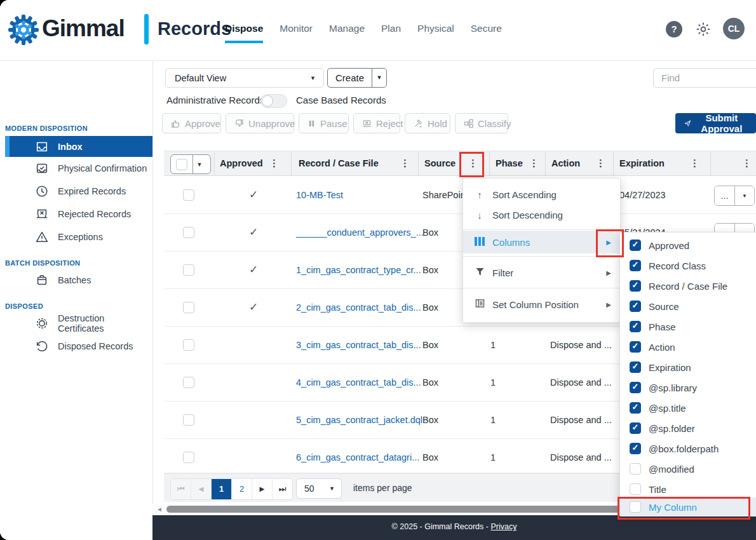  What do you see at coordinates (241, 489) in the screenshot?
I see `page-button-2: 2` at bounding box center [241, 489].